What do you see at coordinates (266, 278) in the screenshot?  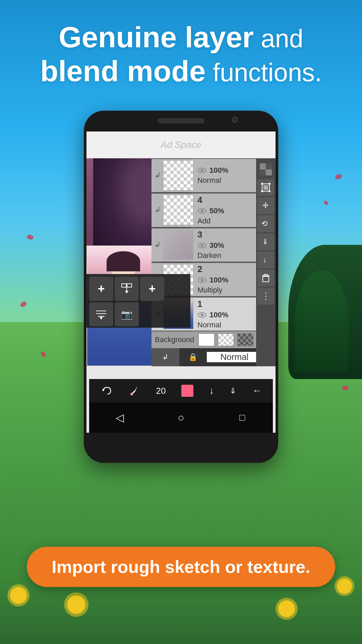 I see `delete-icon` at bounding box center [266, 278].